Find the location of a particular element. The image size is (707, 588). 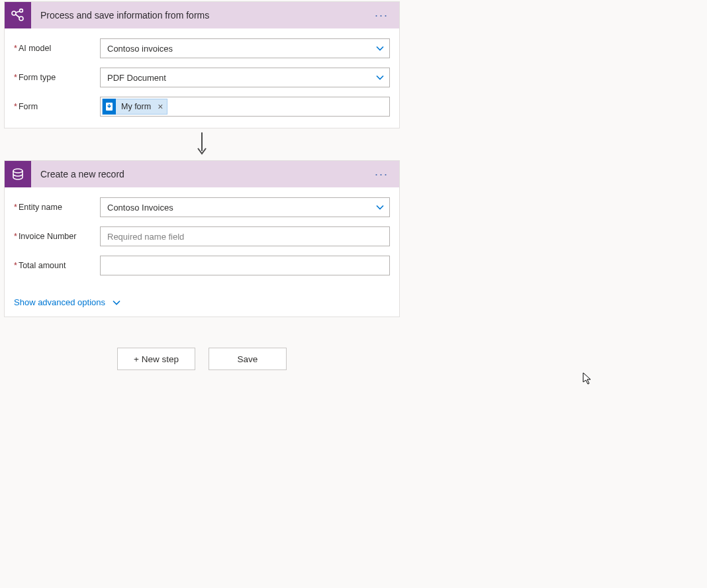

field-total-amount: *Total amount is located at coordinates (202, 266).